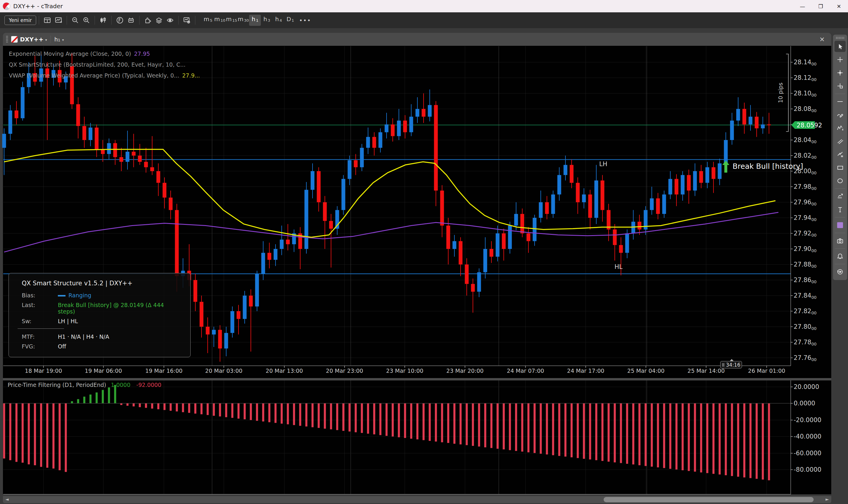 Image resolution: width=848 pixels, height=504 pixels. What do you see at coordinates (840, 73) in the screenshot?
I see `crosshair-snap-tool-button` at bounding box center [840, 73].